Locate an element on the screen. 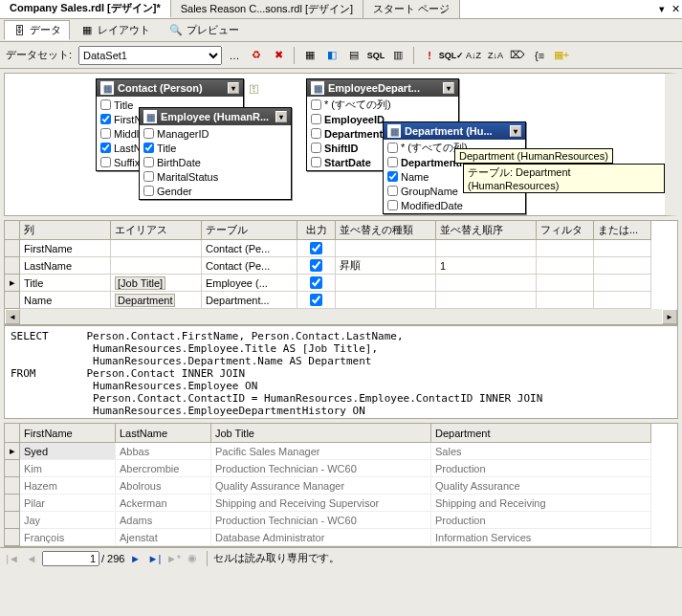 The width and height of the screenshot is (682, 616). res-header-jobtitle: Job Title is located at coordinates (321, 433).